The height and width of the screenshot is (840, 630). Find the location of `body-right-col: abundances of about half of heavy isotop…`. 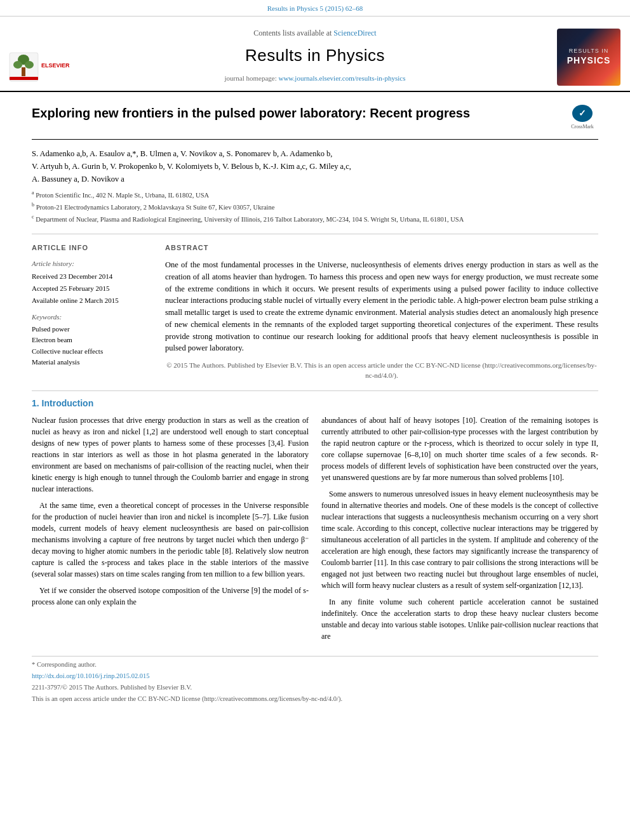

body-right-col: abundances of about half of heavy isotop… is located at coordinates (460, 531).